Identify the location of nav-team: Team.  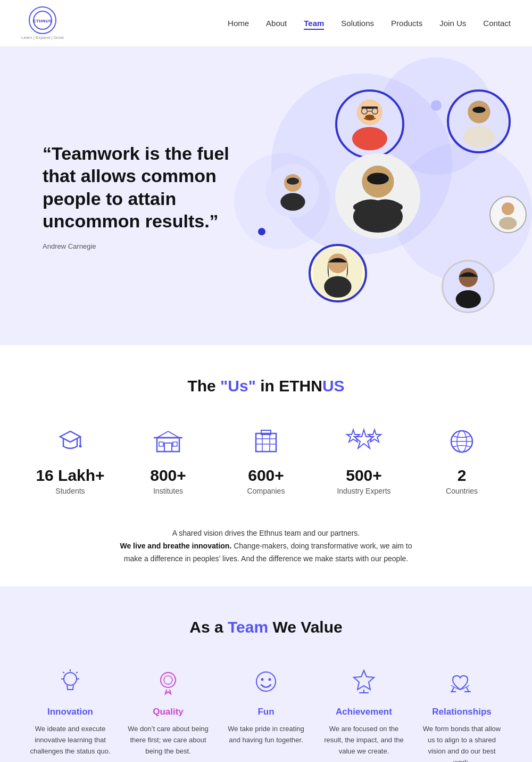
(314, 24).